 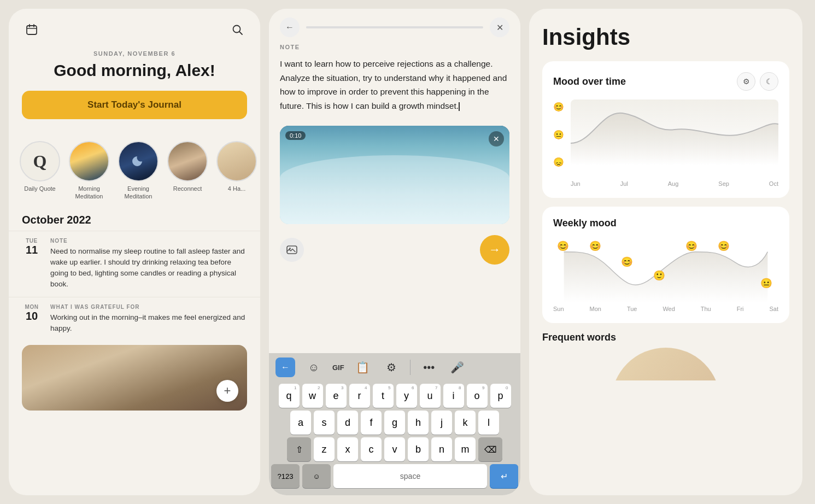 What do you see at coordinates (589, 82) in the screenshot?
I see `mood-over-time-title: Mood over time` at bounding box center [589, 82].